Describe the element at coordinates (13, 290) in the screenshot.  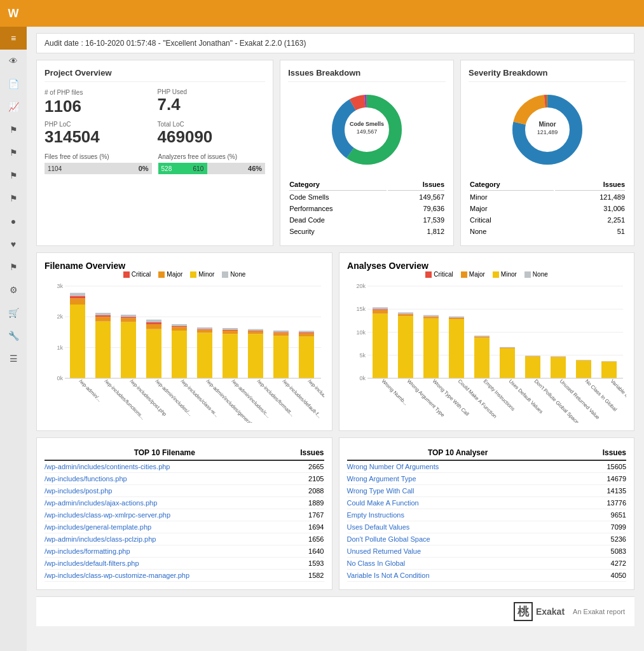
I see `sidebar-icon-sliders: ⚙` at that location.